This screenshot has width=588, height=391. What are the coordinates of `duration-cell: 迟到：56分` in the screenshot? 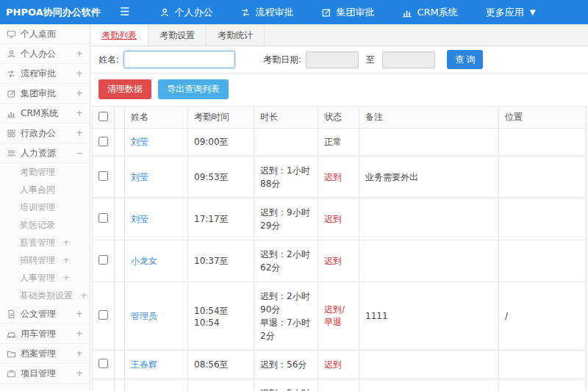 It's located at (287, 365).